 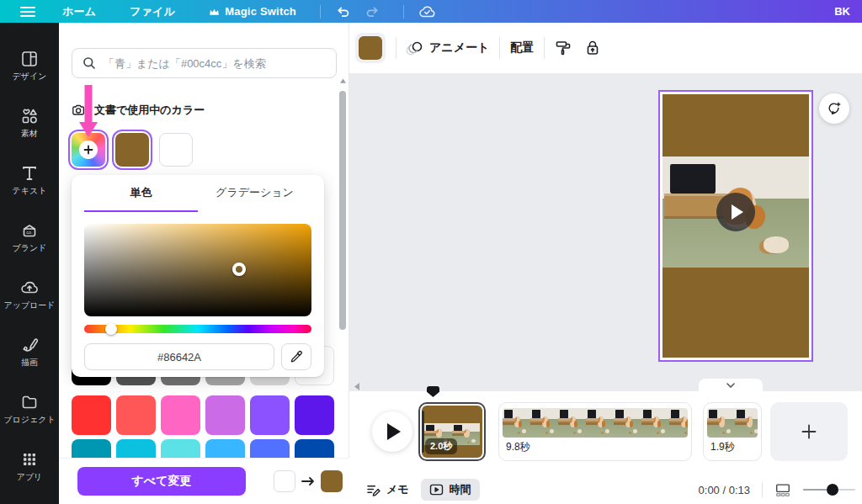 I want to click on saturation-area, so click(x=198, y=270).